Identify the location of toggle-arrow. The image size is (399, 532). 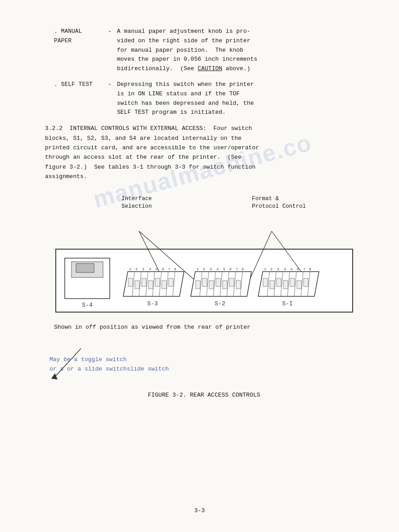
(72, 364).